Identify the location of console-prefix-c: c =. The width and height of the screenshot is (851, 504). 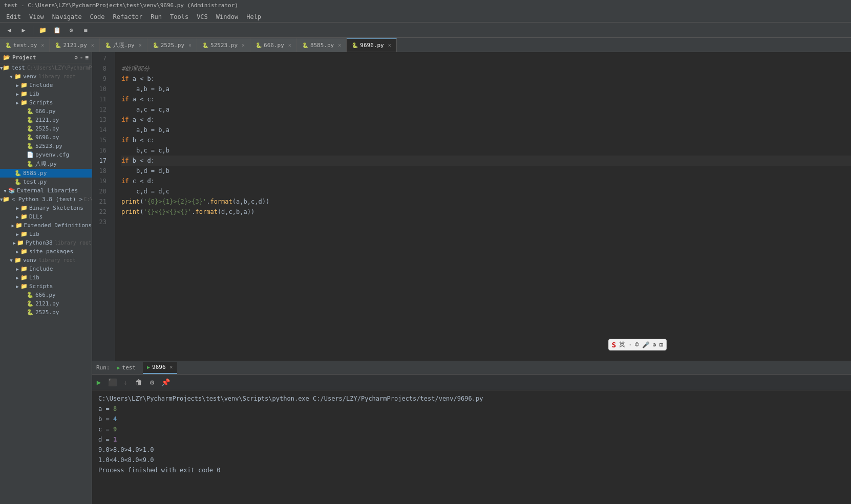
(105, 429).